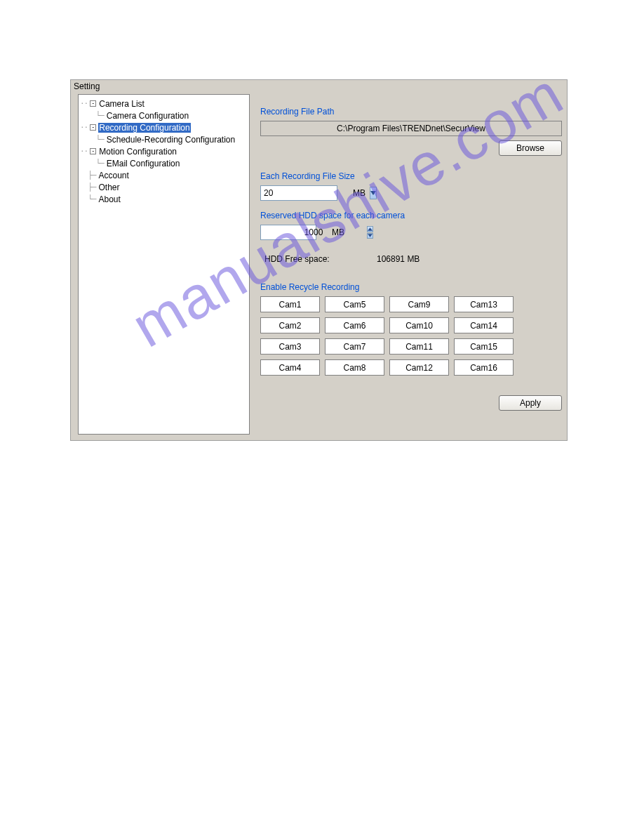  Describe the element at coordinates (355, 326) in the screenshot. I see `cam6-button: Cam6` at that location.